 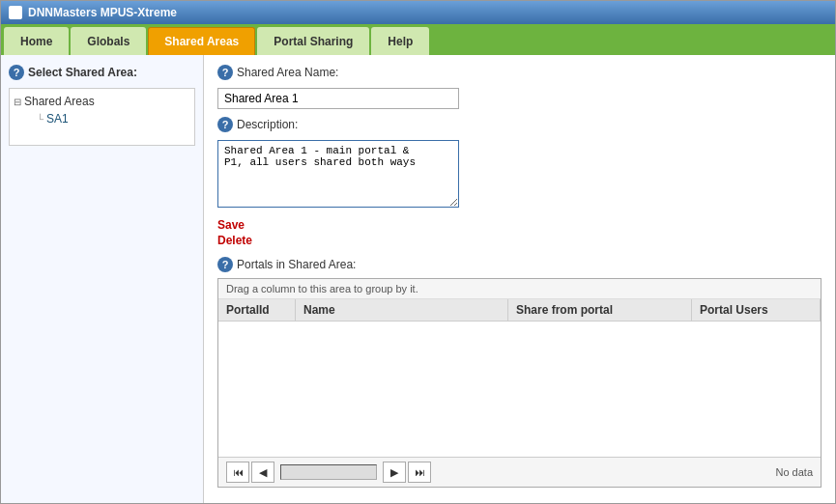 I want to click on shared-area-name-section: ? Shared Area Name:, so click(x=520, y=87).